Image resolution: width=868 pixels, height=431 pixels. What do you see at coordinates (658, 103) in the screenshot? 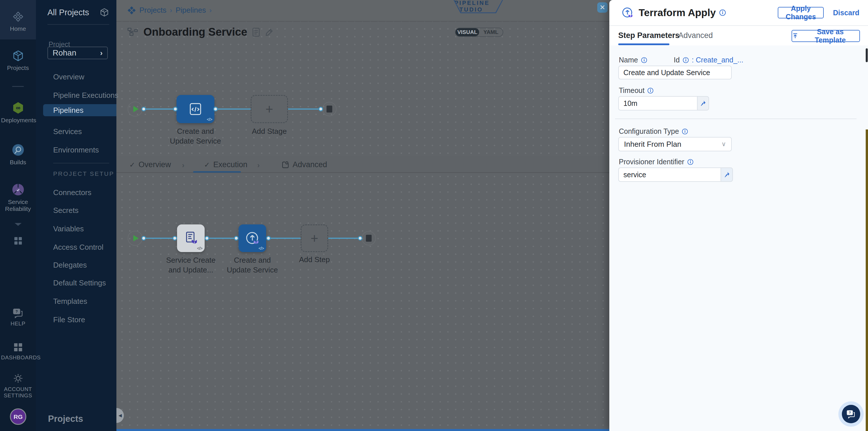
I see `timeout-input` at bounding box center [658, 103].